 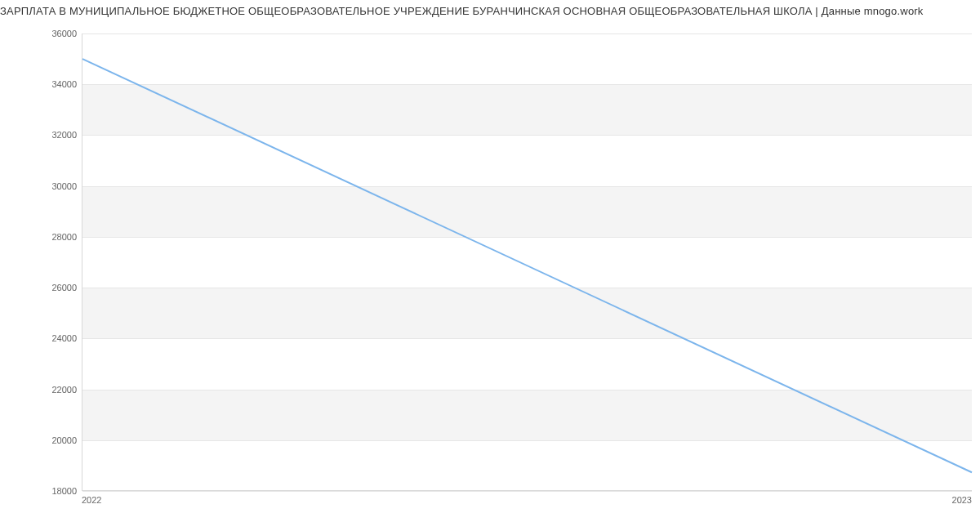 What do you see at coordinates (528, 492) in the screenshot?
I see `gridline` at bounding box center [528, 492].